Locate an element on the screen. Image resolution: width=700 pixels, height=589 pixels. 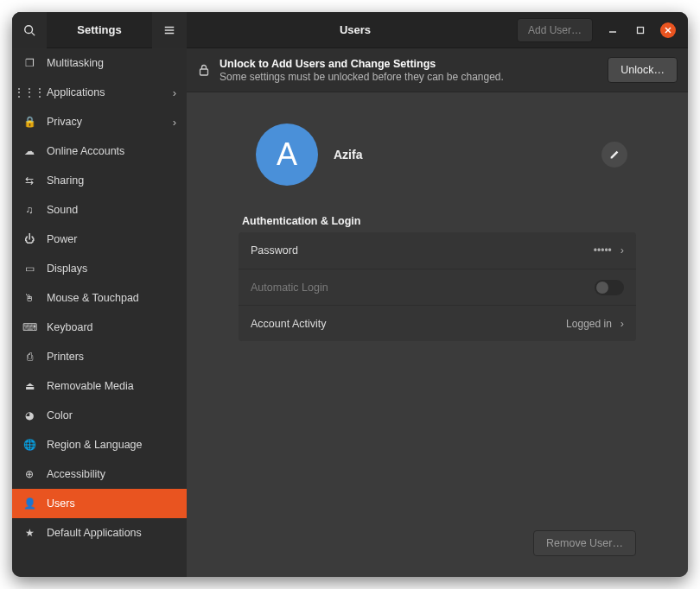
lock-icon is located at coordinates (204, 70).